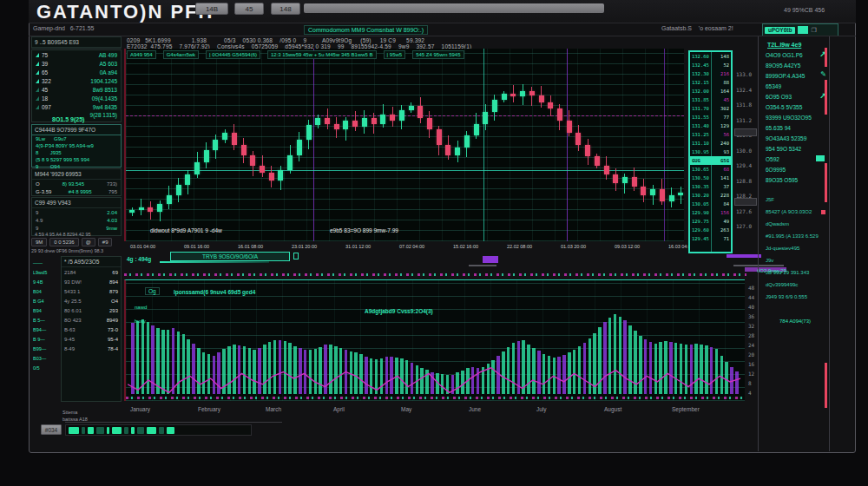  Describe the element at coordinates (76, 160) in the screenshot. I see `notice-line: (5 8 9 5297 999 55 994` at that location.